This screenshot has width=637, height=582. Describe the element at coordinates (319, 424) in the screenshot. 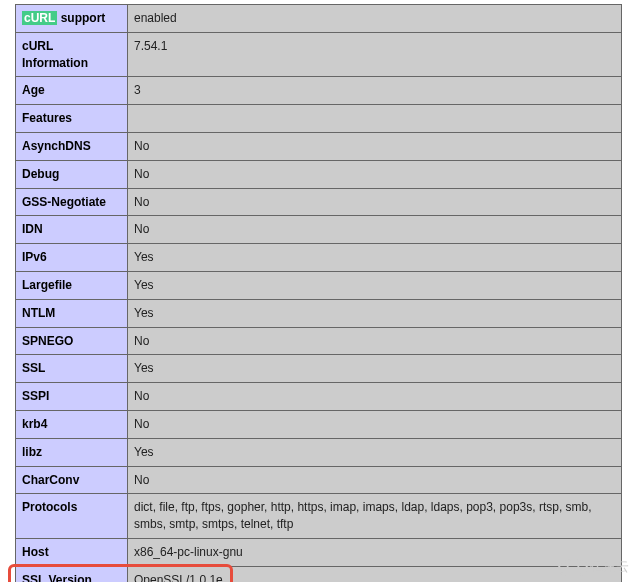

I see `table-row: krb4No` at that location.